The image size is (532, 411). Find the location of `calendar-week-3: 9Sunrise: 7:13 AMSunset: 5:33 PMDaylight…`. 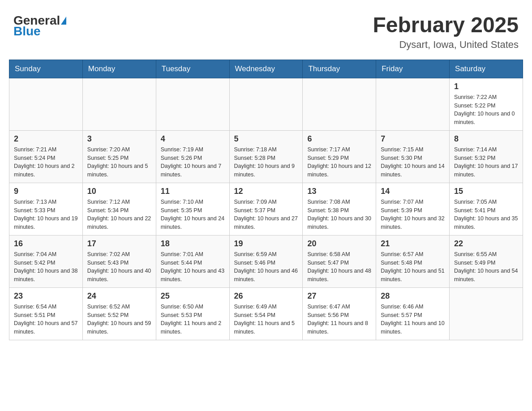

calendar-week-3: 9Sunrise: 7:13 AMSunset: 5:33 PMDaylight… is located at coordinates (266, 209).